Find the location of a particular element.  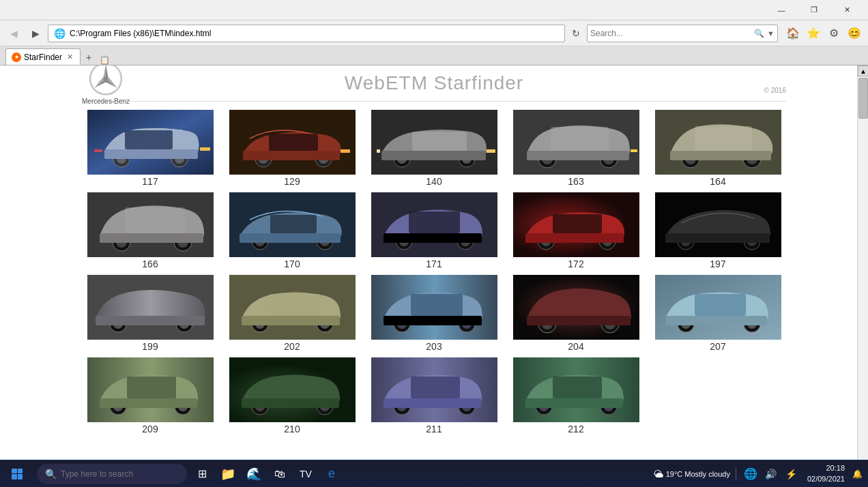

home-icon: 🏠 is located at coordinates (793, 33).